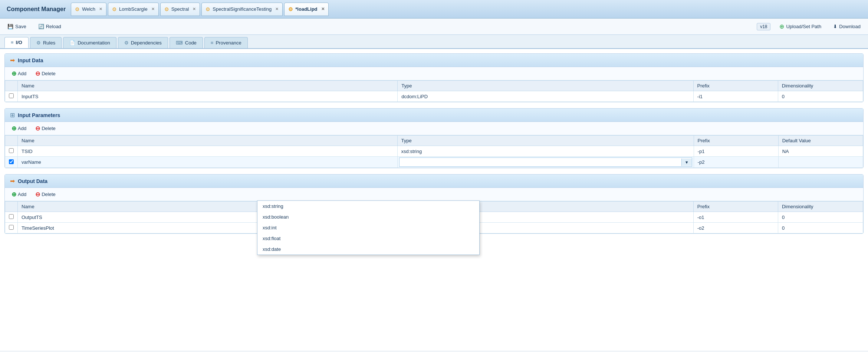  I want to click on spectraltest-tab-close: ✕, so click(277, 9).